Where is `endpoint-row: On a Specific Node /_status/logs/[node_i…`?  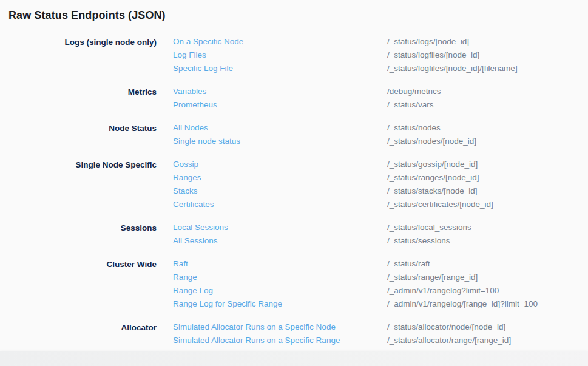
endpoint-row: On a Specific Node /_status/logs/[node_i… is located at coordinates (380, 42).